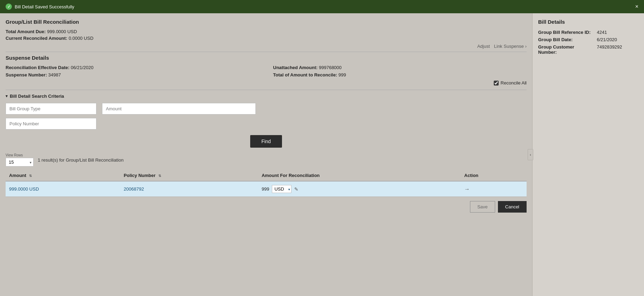 This screenshot has width=644, height=296. Describe the element at coordinates (266, 83) in the screenshot. I see `reconcile-all-row: Reconcile All` at that location.